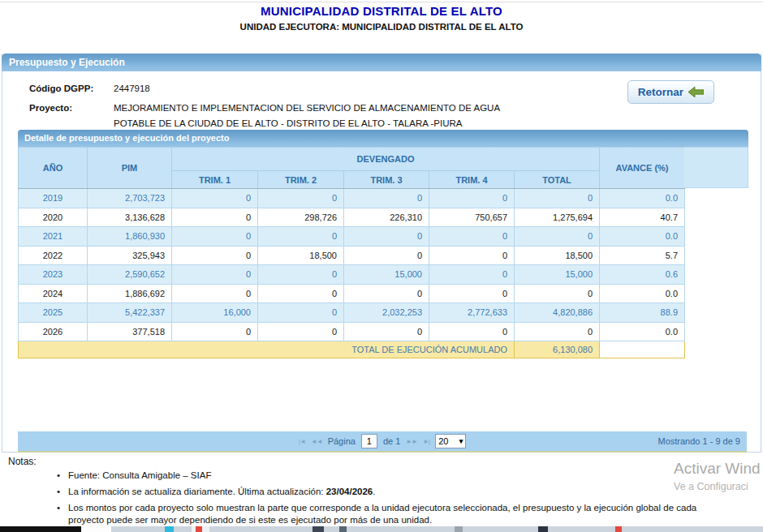 This screenshot has height=532, width=763. I want to click on last-page-icon: ►|, so click(426, 441).